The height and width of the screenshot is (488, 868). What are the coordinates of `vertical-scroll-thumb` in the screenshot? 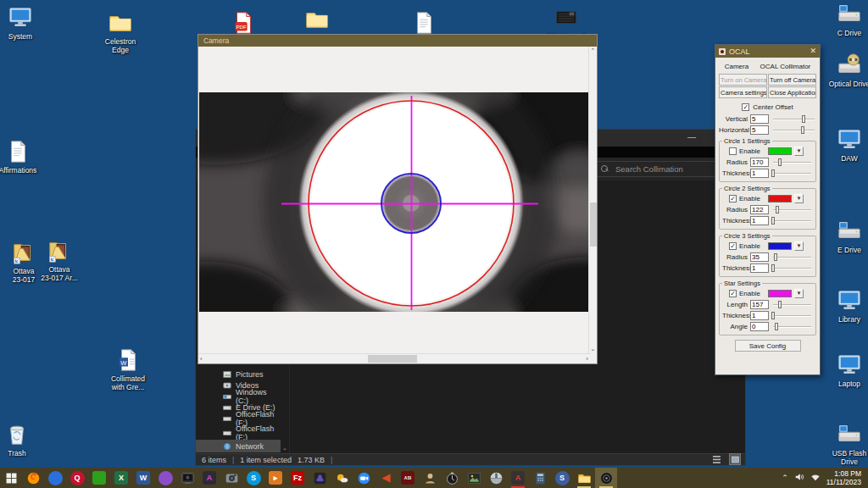 It's located at (593, 225).